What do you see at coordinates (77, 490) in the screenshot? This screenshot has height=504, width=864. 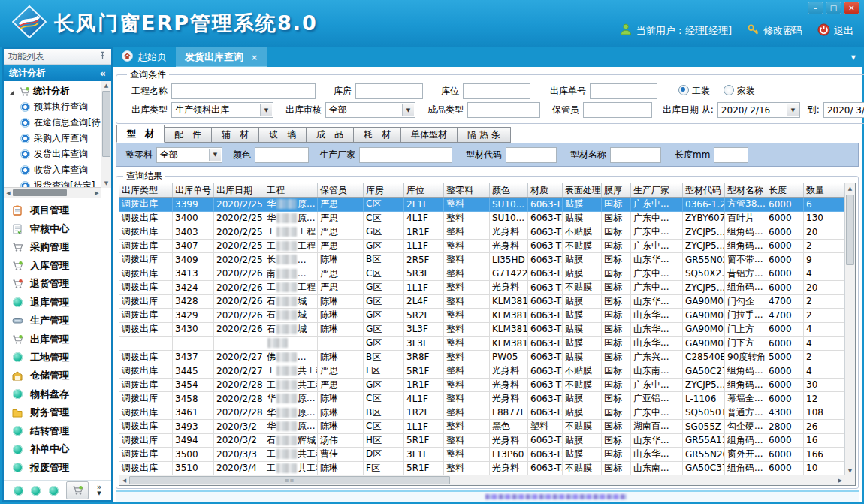 I see `cart-module-button` at bounding box center [77, 490].